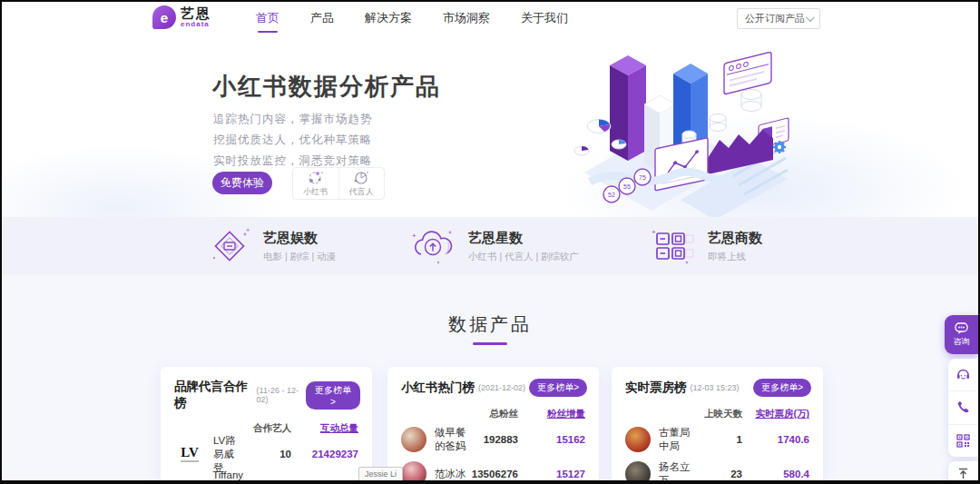 Image resolution: width=980 pixels, height=484 pixels. What do you see at coordinates (227, 454) in the screenshot?
I see `row-name: LV路易威登` at bounding box center [227, 454].